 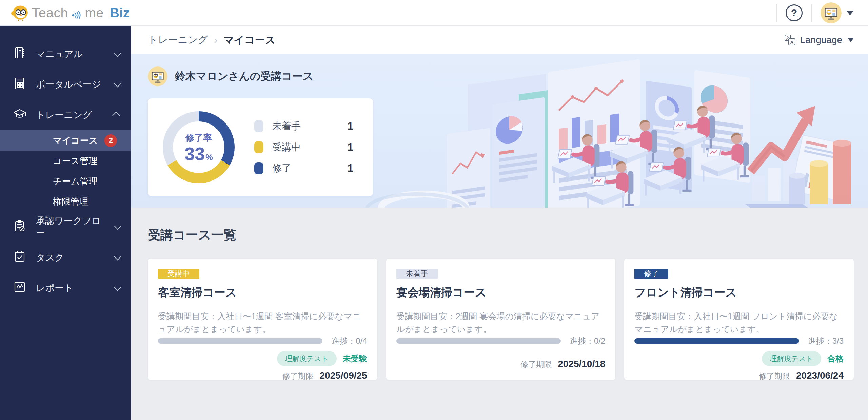 What do you see at coordinates (501, 364) in the screenshot?
I see `deadline-row: 修了期限 2025/10/18` at bounding box center [501, 364].